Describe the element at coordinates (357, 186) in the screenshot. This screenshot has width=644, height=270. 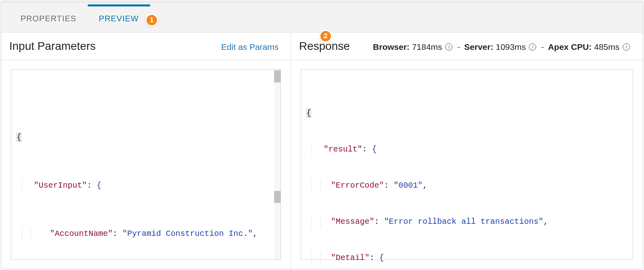
I see `json-key: "ErrorCode"` at that location.